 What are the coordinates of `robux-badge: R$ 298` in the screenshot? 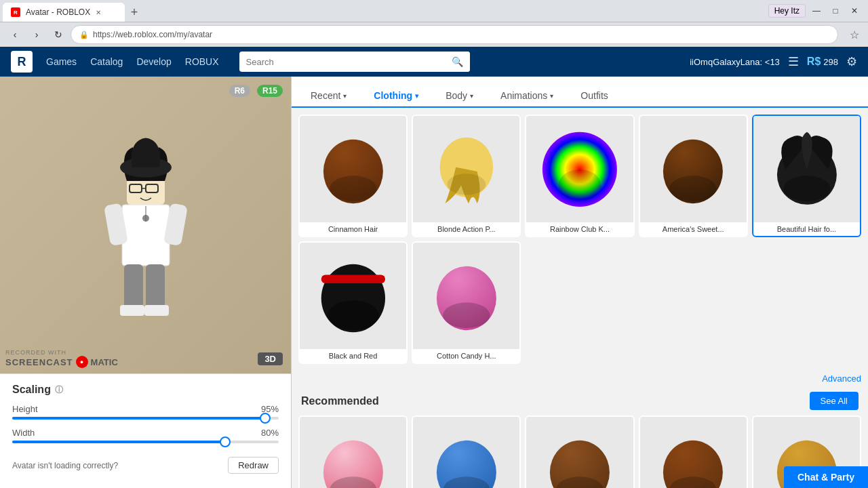 It's located at (823, 62).